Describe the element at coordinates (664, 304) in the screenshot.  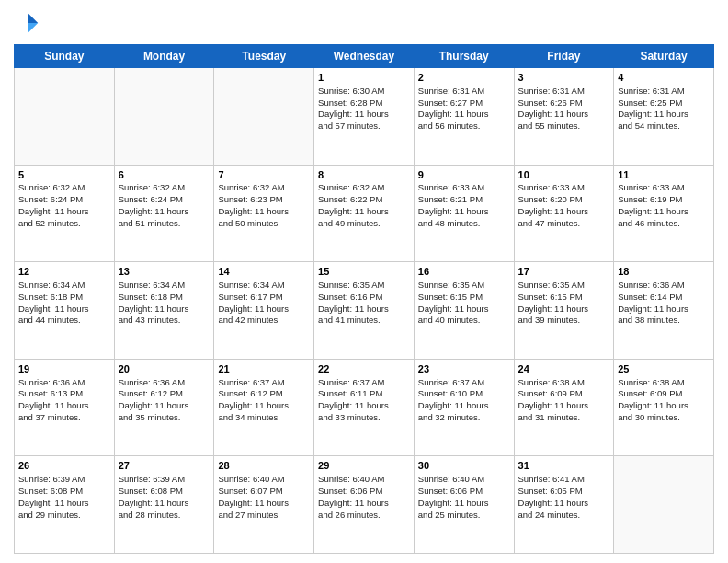
I see `day-info-18: Sunrise: 6:36 AM Sunset: 6:14 PM Dayligh…` at that location.